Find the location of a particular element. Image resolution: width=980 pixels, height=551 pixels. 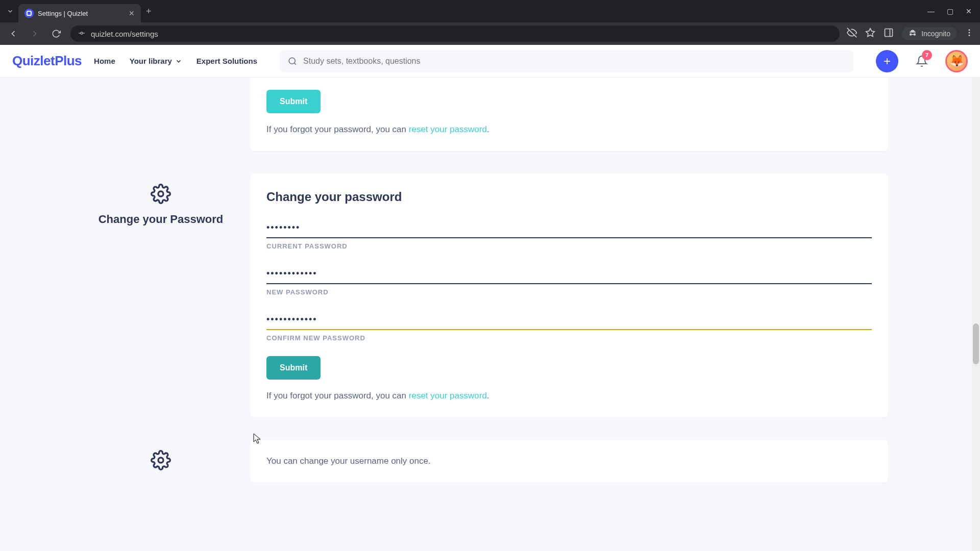

notification-badge: 7 is located at coordinates (927, 55).